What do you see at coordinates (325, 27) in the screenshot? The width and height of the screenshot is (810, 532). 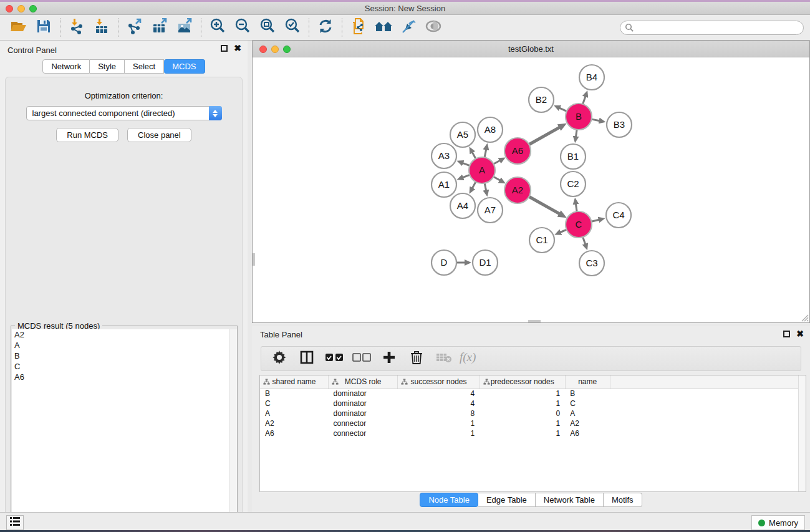 I see `refresh-button` at bounding box center [325, 27].